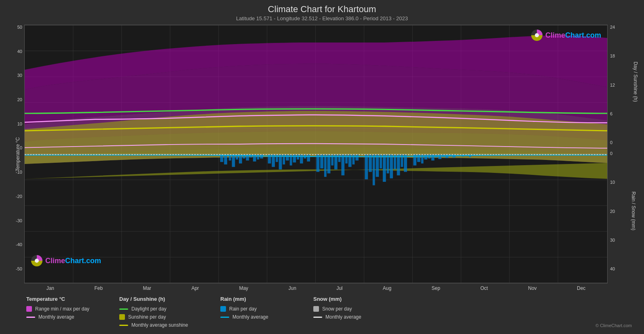 The height and width of the screenshot is (334, 644). I want to click on y-tick-m50: -50, so click(15, 269).